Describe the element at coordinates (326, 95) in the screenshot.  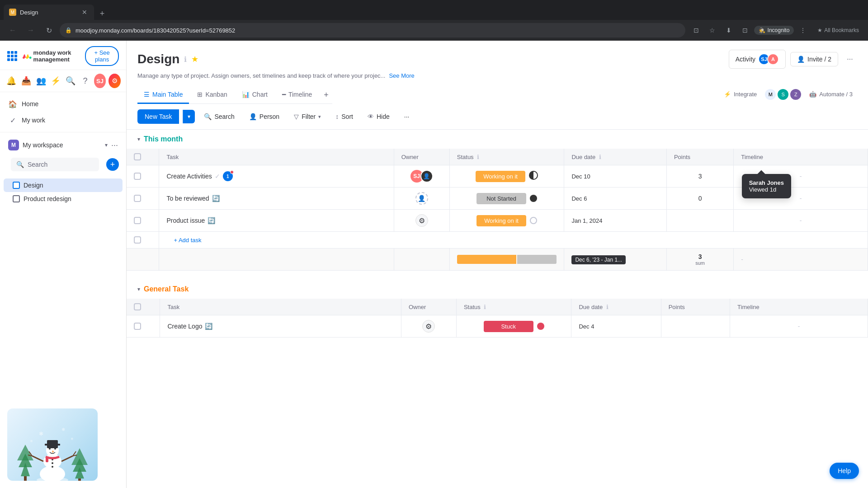
I see `add-view-button: +` at that location.